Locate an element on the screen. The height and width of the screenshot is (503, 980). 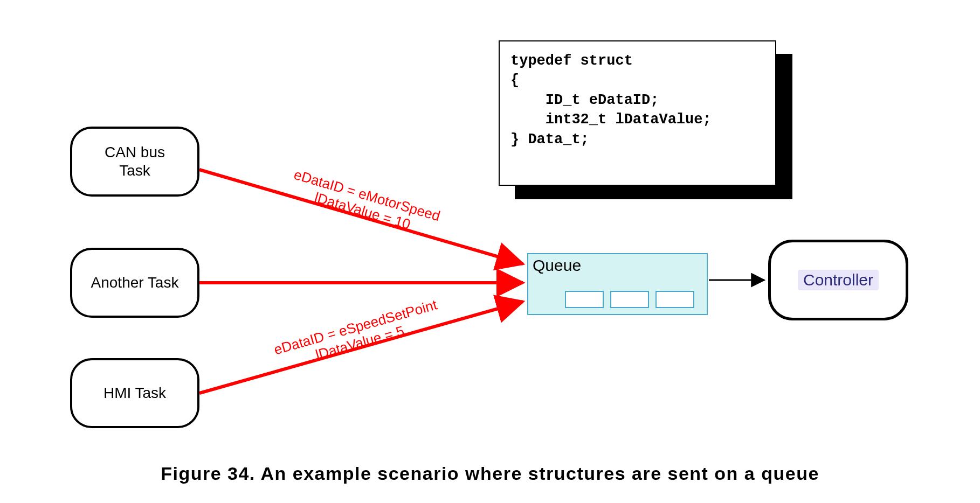
arrow-top-label-1: eDataID = eMotorSpeed is located at coordinates (367, 195).